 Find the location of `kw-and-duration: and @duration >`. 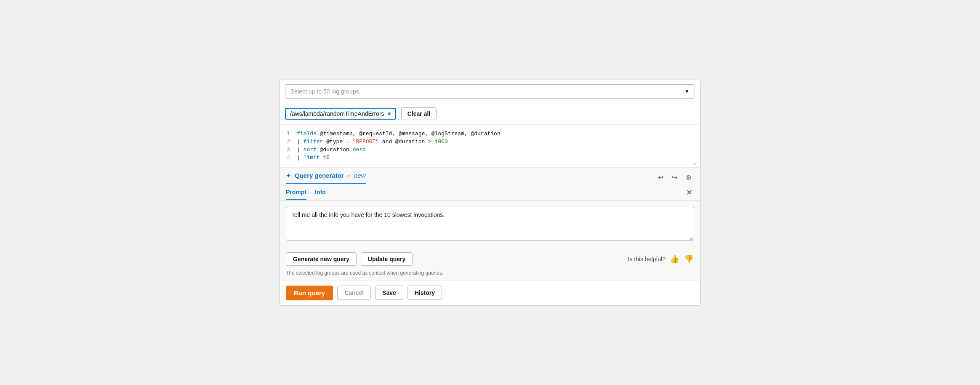

kw-and-duration: and @duration > is located at coordinates (407, 142).